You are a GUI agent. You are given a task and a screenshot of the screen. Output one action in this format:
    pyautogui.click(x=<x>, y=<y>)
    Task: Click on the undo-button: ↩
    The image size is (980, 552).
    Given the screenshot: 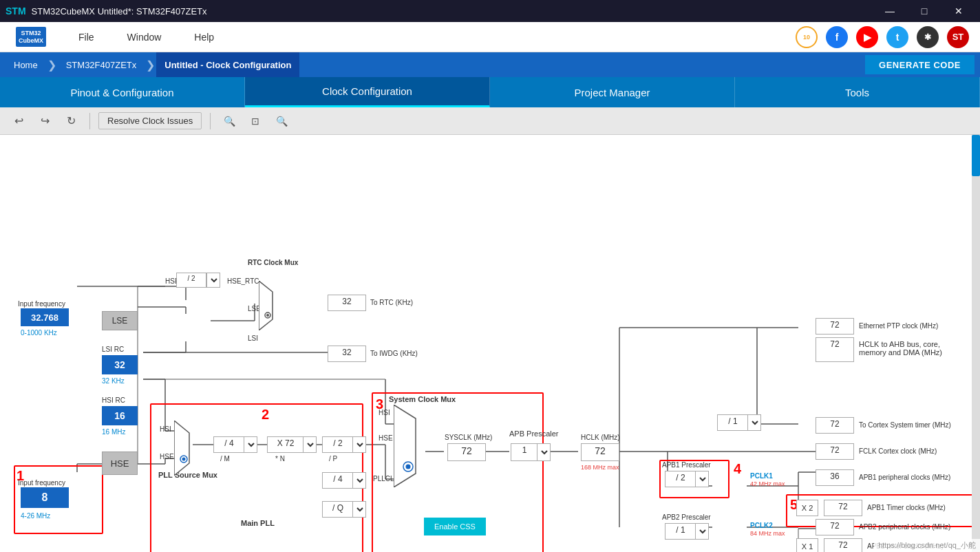 What is the action you would take?
    pyautogui.click(x=19, y=121)
    